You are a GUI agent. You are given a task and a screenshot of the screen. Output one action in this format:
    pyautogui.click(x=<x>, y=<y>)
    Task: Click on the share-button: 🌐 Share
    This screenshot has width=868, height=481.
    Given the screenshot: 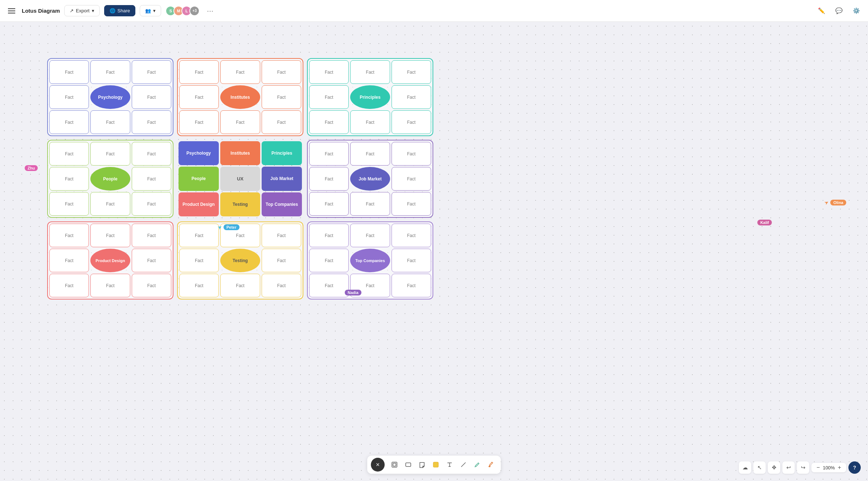 What is the action you would take?
    pyautogui.click(x=120, y=11)
    